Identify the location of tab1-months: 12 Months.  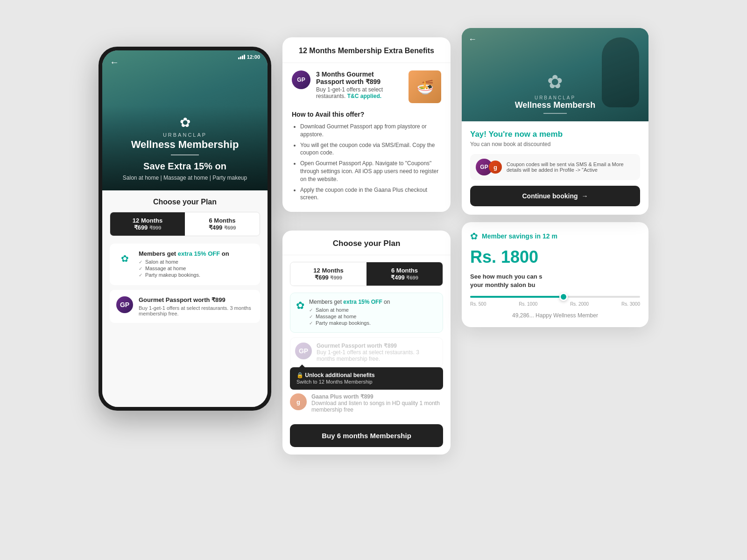
(148, 220).